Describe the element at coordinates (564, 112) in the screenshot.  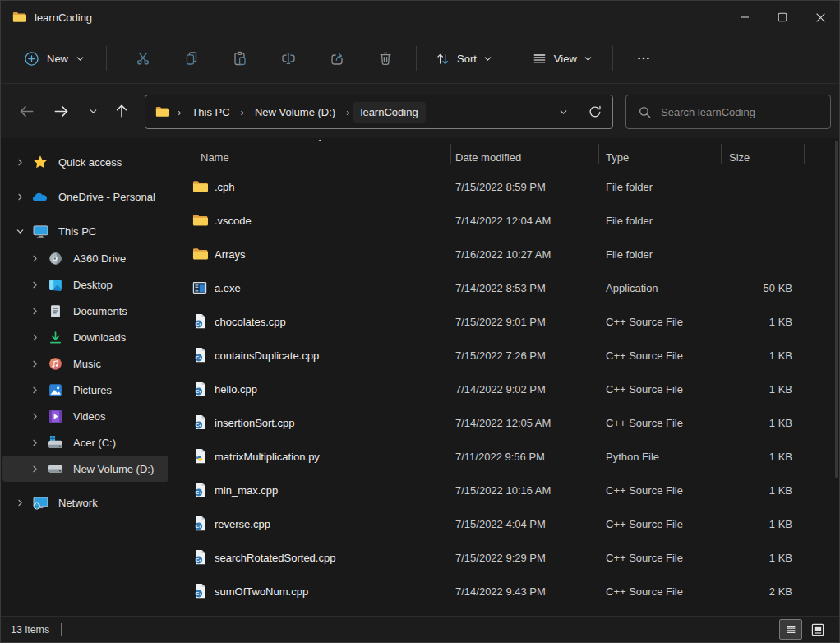
I see `address-dropdown-button` at that location.